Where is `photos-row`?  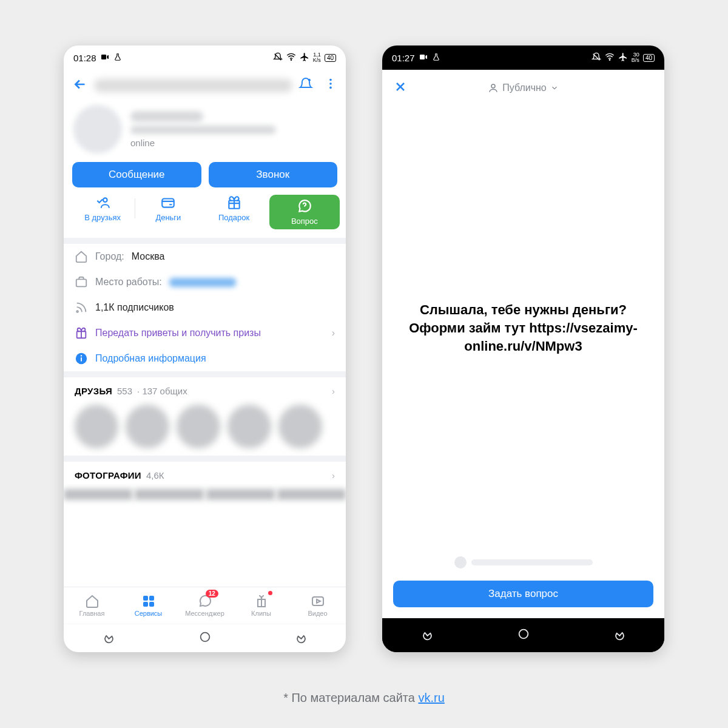 photos-row is located at coordinates (205, 494).